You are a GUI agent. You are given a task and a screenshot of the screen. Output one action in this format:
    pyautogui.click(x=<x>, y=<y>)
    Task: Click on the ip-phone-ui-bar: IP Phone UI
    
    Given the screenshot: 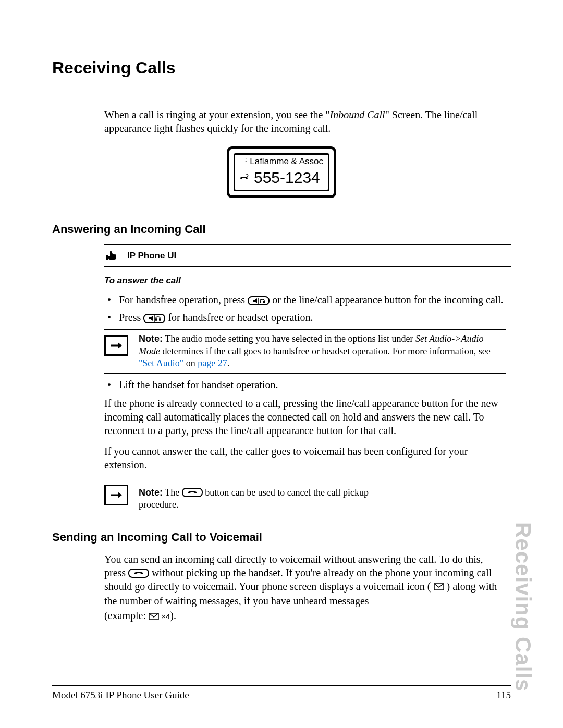 What is the action you would take?
    pyautogui.click(x=308, y=255)
    